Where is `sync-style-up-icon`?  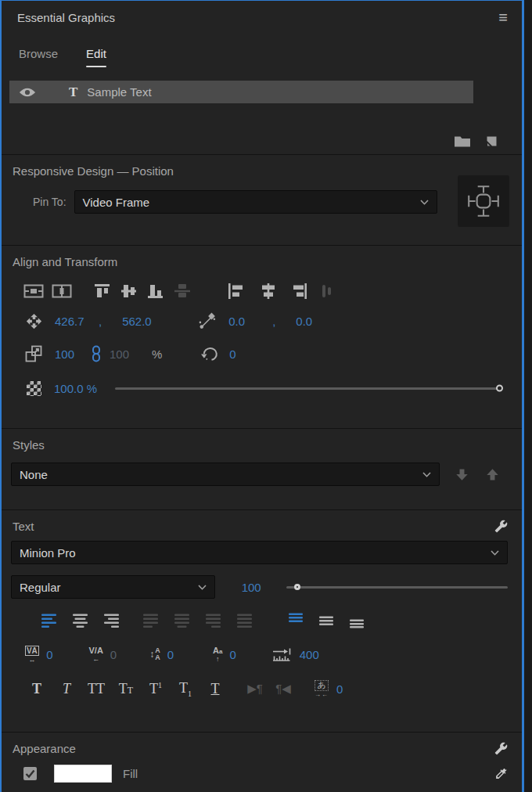 sync-style-up-icon is located at coordinates (493, 474).